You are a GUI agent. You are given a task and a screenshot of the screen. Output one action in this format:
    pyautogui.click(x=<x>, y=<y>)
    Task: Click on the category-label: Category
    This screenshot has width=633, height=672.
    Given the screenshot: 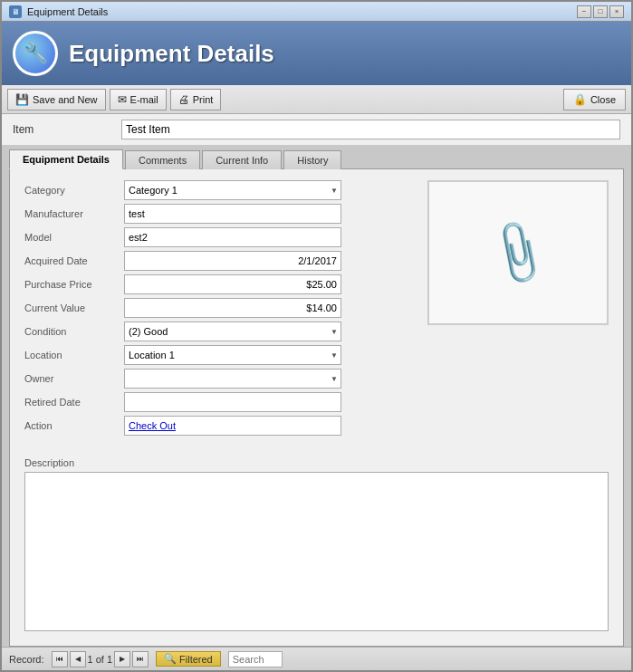 What is the action you would take?
    pyautogui.click(x=74, y=190)
    